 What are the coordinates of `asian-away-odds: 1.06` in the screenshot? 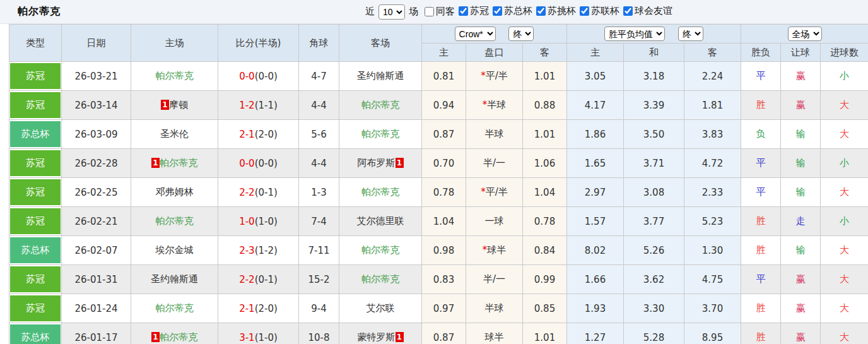 It's located at (545, 163).